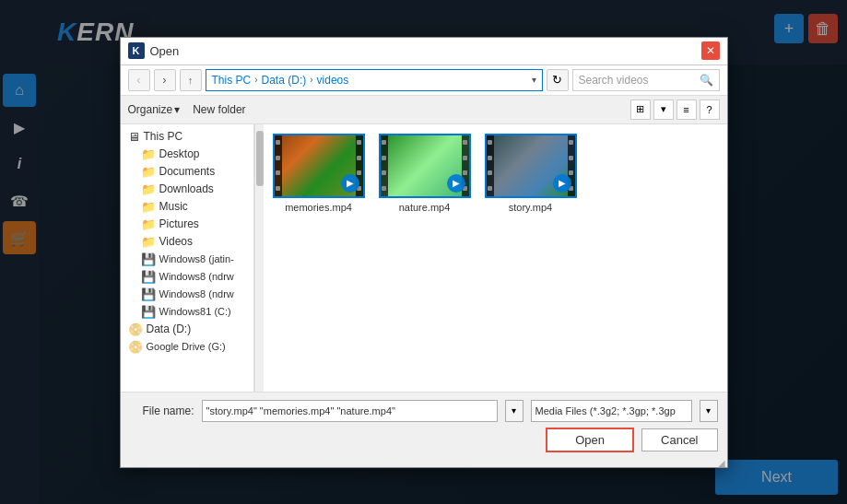 The width and height of the screenshot is (847, 504). I want to click on film-strip-left-nature, so click(384, 166).